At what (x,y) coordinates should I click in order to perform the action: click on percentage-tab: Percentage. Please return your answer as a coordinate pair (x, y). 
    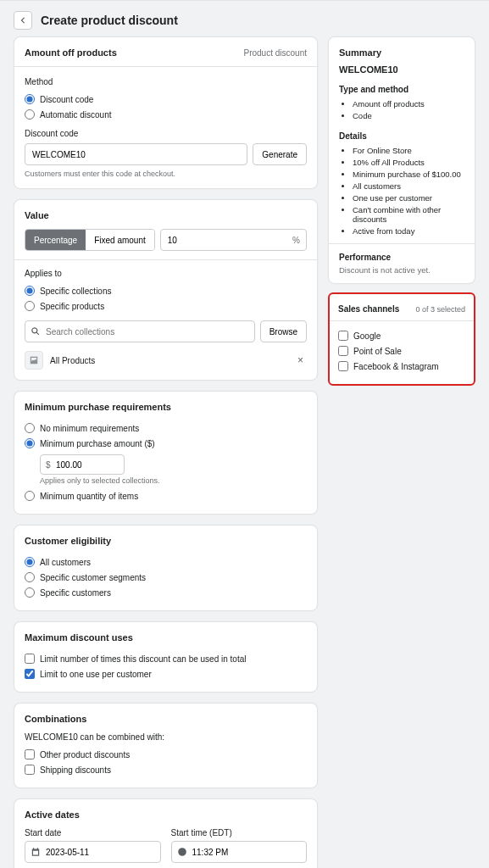
    Looking at the image, I should click on (56, 240).